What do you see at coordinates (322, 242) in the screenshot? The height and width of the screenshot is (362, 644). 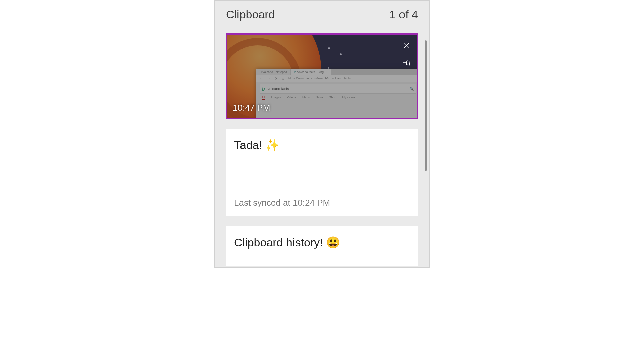 I see `clip-content: Clipboard history! 😃` at bounding box center [322, 242].